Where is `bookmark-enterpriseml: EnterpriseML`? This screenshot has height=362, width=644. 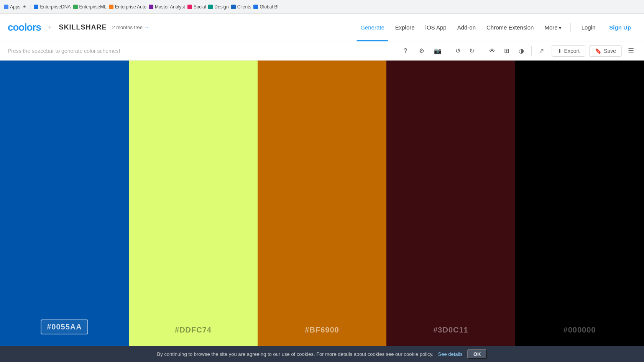 bookmark-enterpriseml: EnterpriseML is located at coordinates (90, 7).